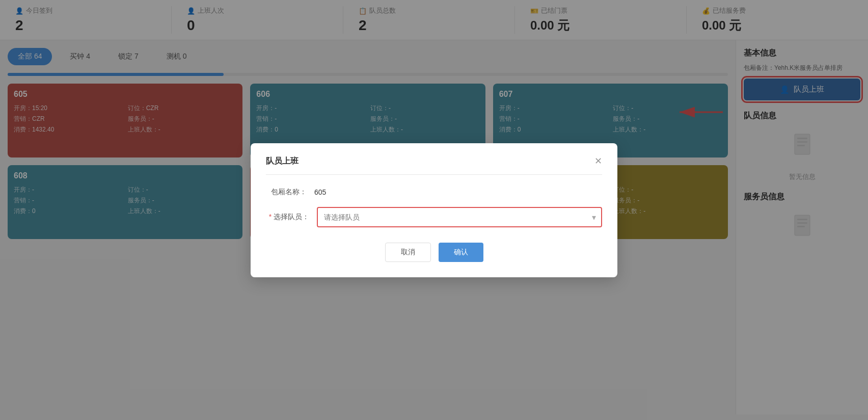 Image resolution: width=868 pixels, height=420 pixels. I want to click on member-select-wrapper: ▾, so click(459, 217).